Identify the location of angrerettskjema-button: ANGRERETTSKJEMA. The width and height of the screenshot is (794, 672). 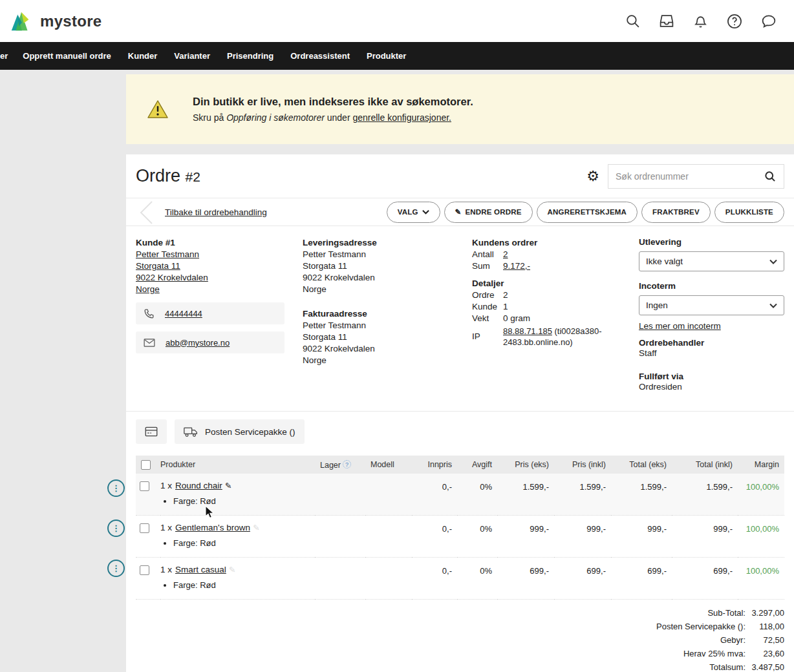
(587, 212).